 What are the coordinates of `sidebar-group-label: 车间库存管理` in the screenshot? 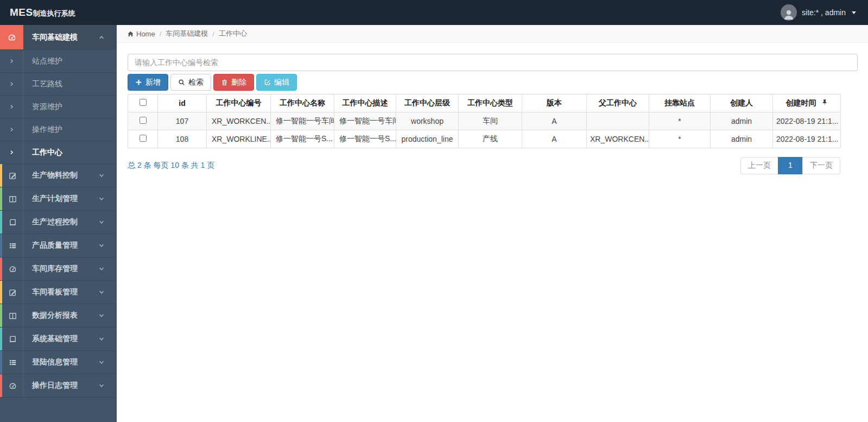 It's located at (65, 269).